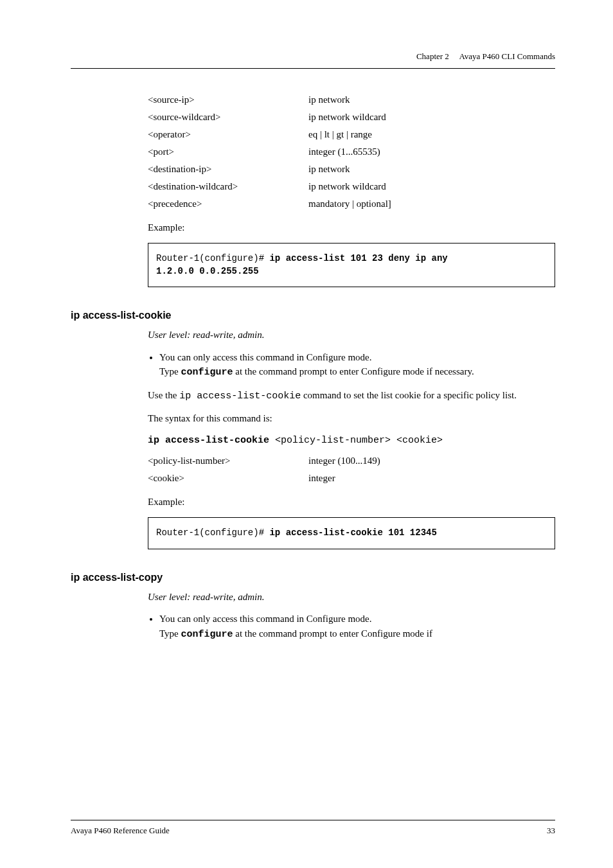  I want to click on user-level: User level: read-write, admin., so click(351, 335).